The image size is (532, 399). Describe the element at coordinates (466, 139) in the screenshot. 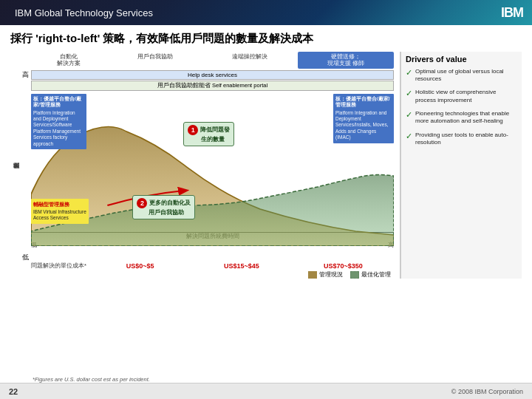

I see `driver-text-4: Providing user tools to enable auto-reso…` at that location.